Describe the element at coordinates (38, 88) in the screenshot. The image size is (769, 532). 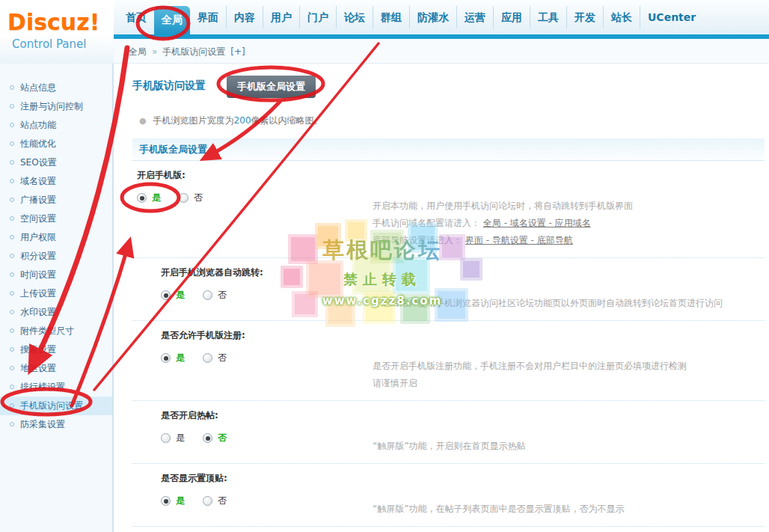
I see `sidebar-item-label: 站点信息` at that location.